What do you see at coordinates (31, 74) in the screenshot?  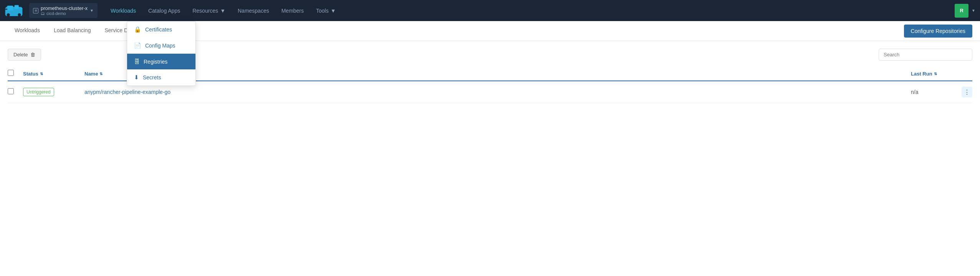 I see `status-column-label: Status` at bounding box center [31, 74].